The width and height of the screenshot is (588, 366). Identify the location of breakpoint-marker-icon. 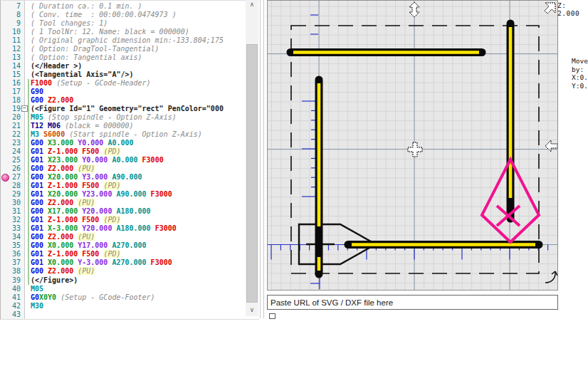
(6, 178).